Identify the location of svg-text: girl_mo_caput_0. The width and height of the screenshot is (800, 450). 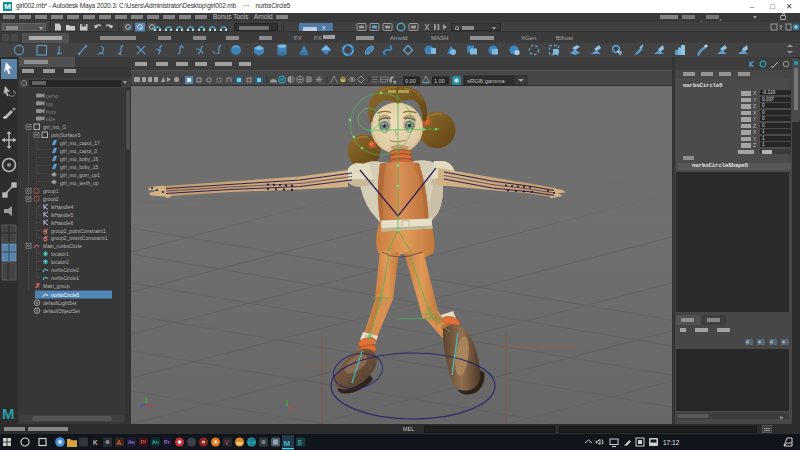
(78, 151).